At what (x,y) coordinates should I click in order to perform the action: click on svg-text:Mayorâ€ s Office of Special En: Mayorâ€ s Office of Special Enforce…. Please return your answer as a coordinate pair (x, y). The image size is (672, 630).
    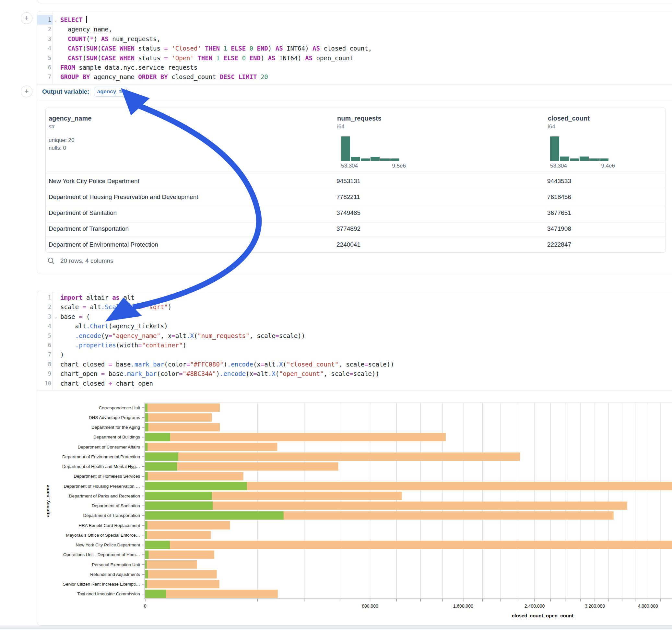
    Looking at the image, I should click on (103, 535).